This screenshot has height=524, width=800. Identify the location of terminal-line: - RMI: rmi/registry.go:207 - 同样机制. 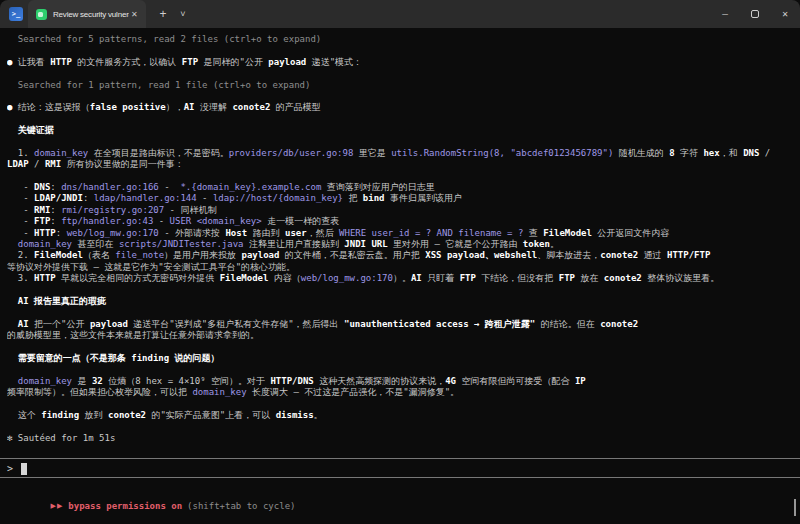
(399, 210).